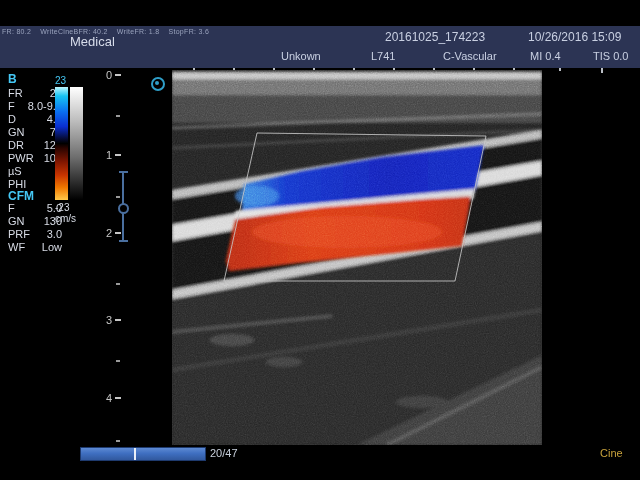  What do you see at coordinates (31, 106) in the screenshot?
I see `param-row: F8.0-9.6` at bounding box center [31, 106].